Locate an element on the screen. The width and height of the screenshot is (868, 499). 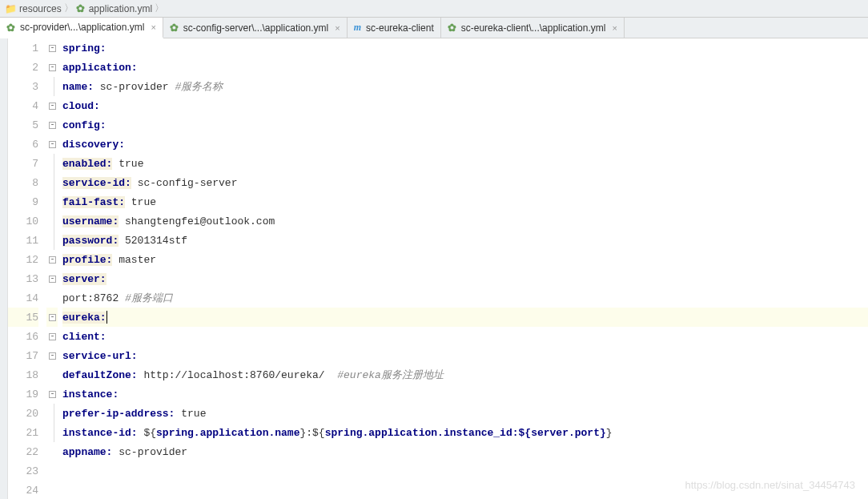
fold-gutter is located at coordinates (52, 269).